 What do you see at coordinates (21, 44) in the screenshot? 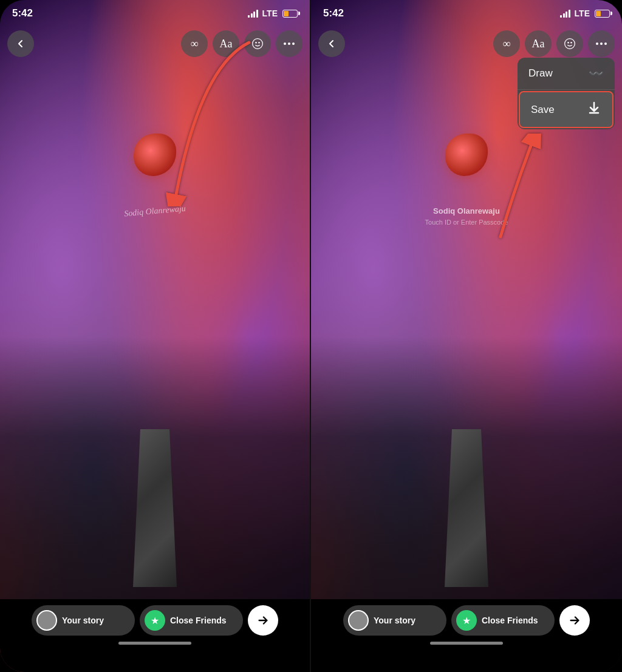
I see `back-button-left` at bounding box center [21, 44].